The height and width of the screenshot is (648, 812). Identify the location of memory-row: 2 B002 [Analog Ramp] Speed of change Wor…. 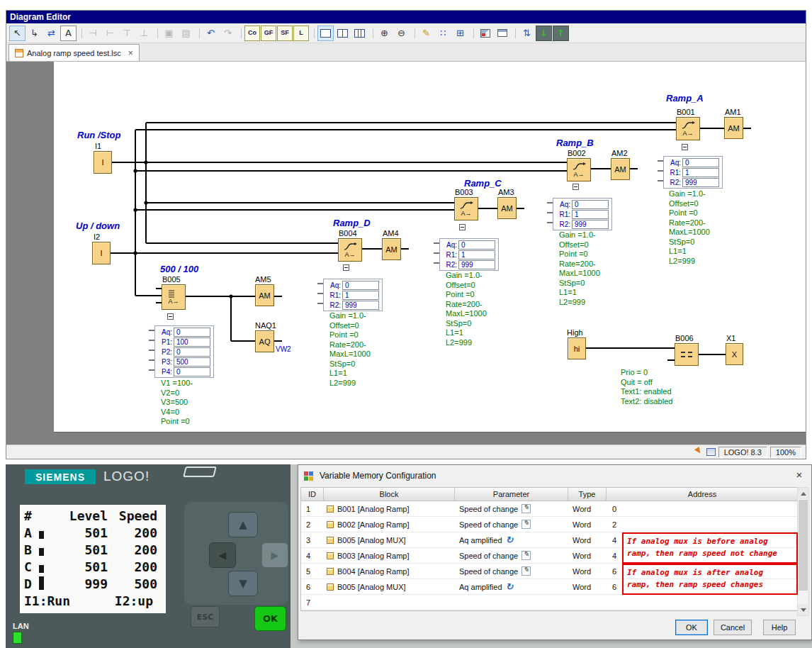
(550, 525).